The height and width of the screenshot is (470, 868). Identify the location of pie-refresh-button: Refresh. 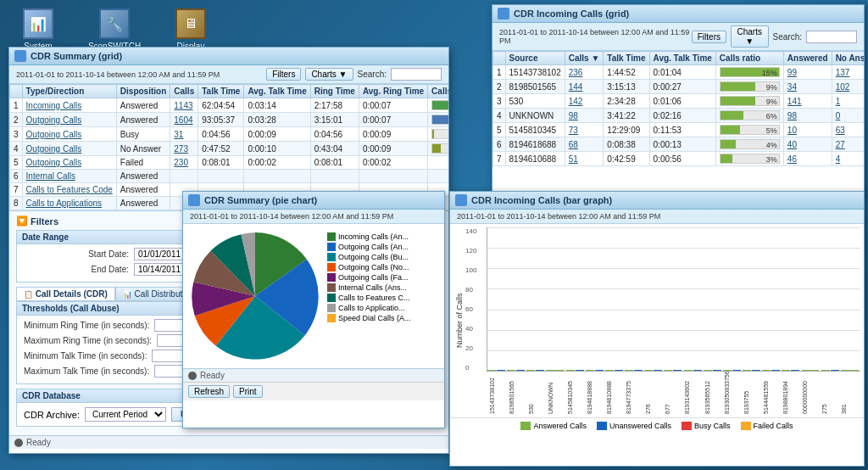
(209, 392).